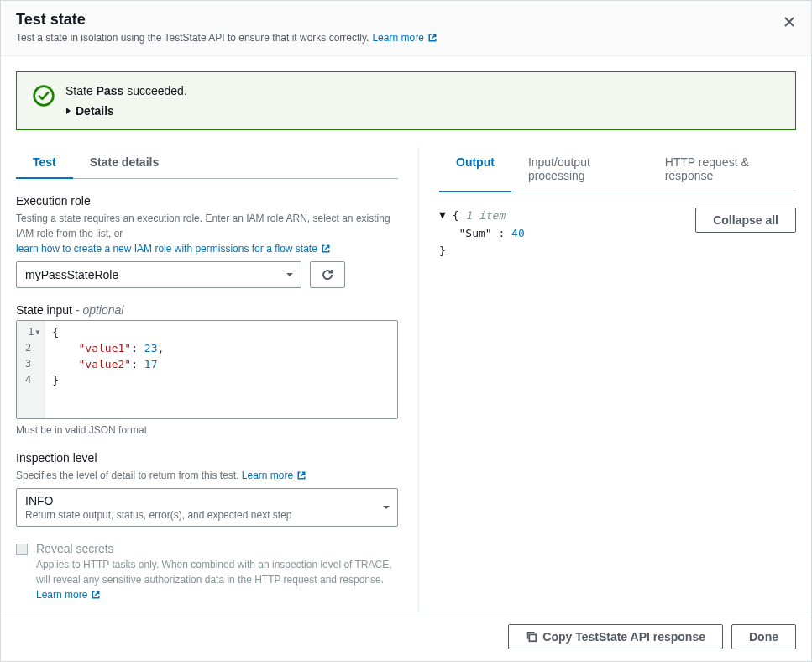  What do you see at coordinates (55, 380) in the screenshot?
I see `code-tok: }` at bounding box center [55, 380].